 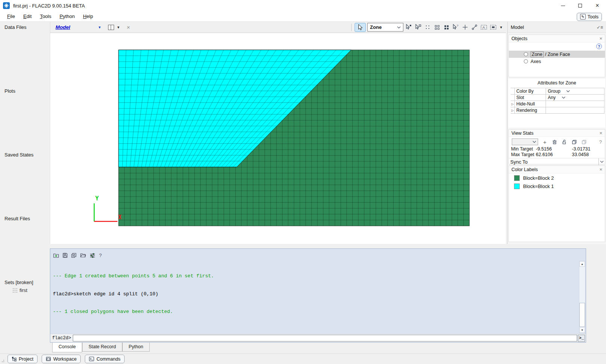 What do you see at coordinates (501, 27) in the screenshot?
I see `toolbar-overflow-icon: ▼` at bounding box center [501, 27].